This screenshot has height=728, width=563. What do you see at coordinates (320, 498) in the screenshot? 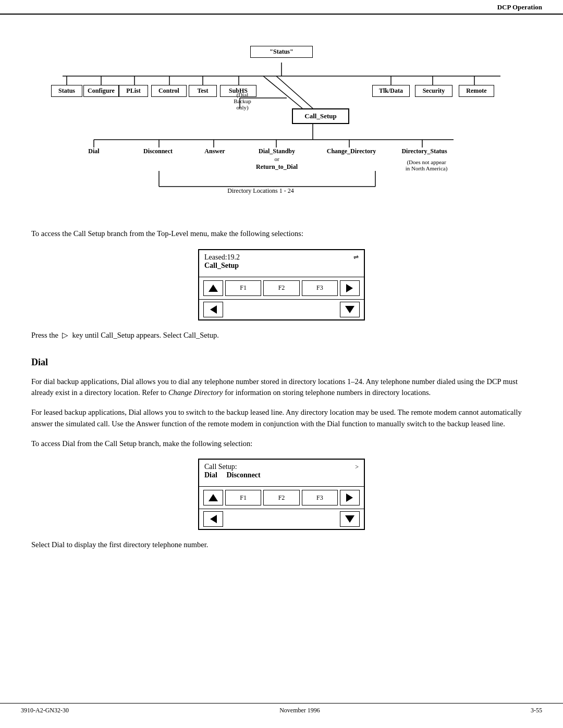
I see `phone-btn-f3-2: F3` at bounding box center [320, 498].